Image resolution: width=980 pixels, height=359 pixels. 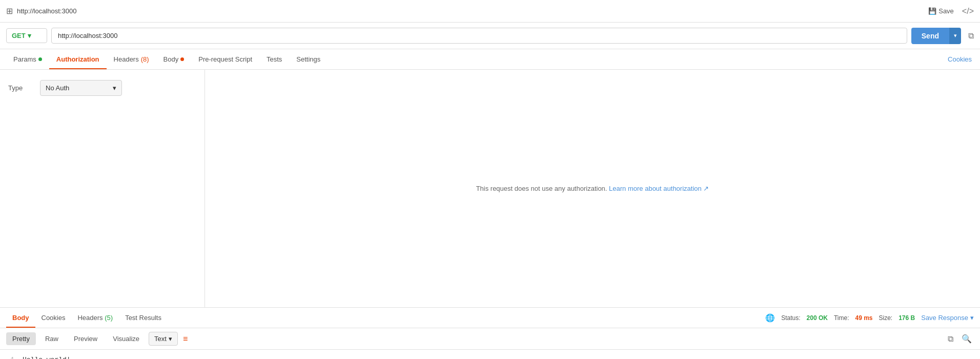 What do you see at coordinates (144, 318) in the screenshot?
I see `resp-tab-test-results: Test Results` at bounding box center [144, 318].